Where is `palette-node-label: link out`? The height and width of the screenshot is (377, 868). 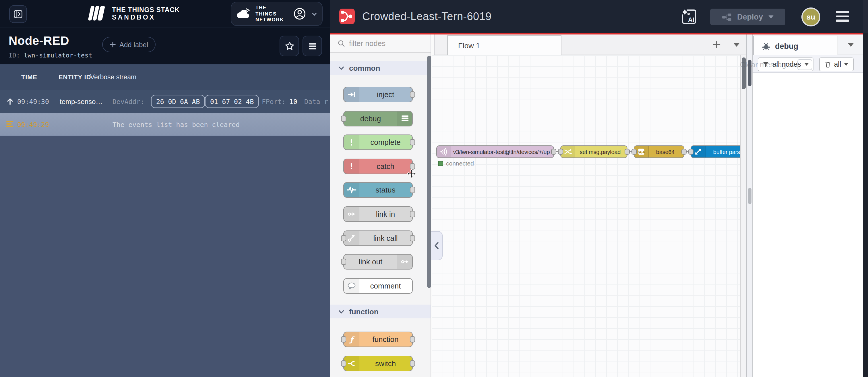
palette-node-label: link out is located at coordinates (371, 262).